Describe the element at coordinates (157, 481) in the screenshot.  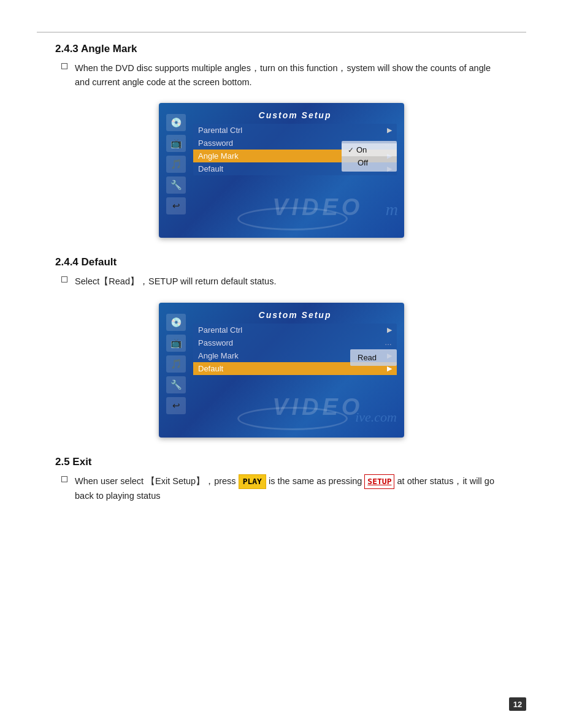
I see `bullet-25-prefix: When user select 【Exit Setup】，press` at that location.